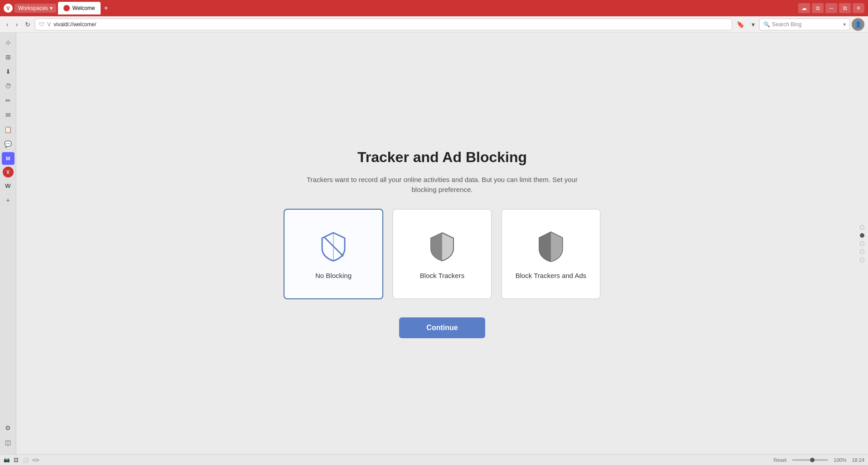  Describe the element at coordinates (442, 185) in the screenshot. I see `page-subtitle: Trackers want to record all your online …` at that location.